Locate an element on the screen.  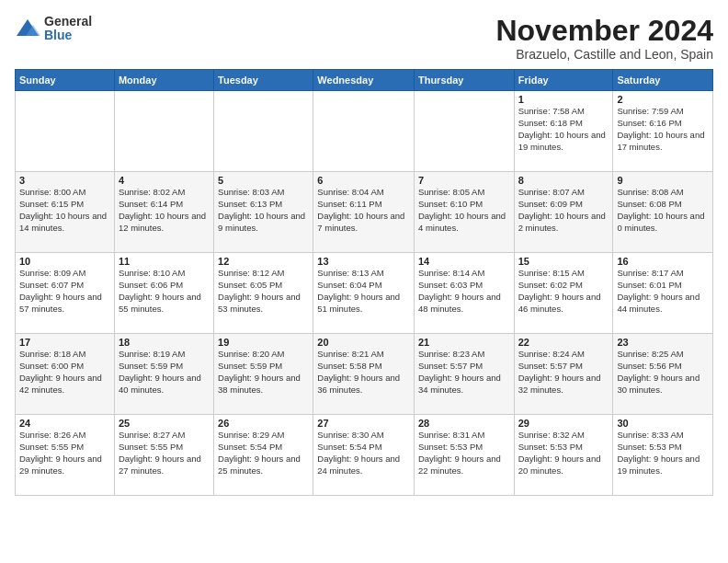
day-number: 14 is located at coordinates (464, 261).